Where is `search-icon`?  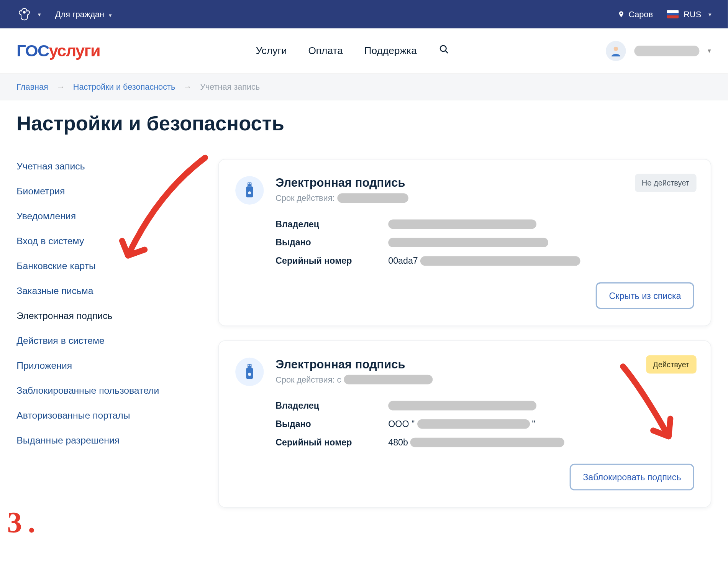
search-icon is located at coordinates (444, 49).